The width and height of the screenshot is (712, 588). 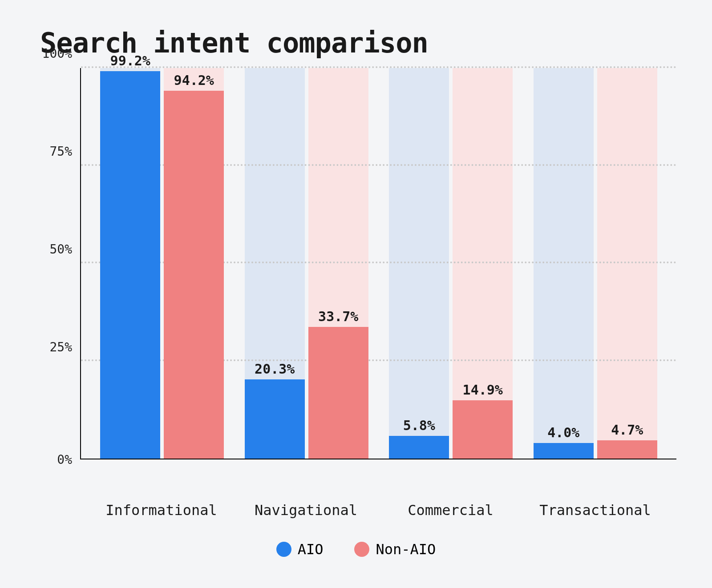 What do you see at coordinates (378, 504) in the screenshot?
I see `x-axis: InformationalNavigationalCommercialTrans…` at bounding box center [378, 504].